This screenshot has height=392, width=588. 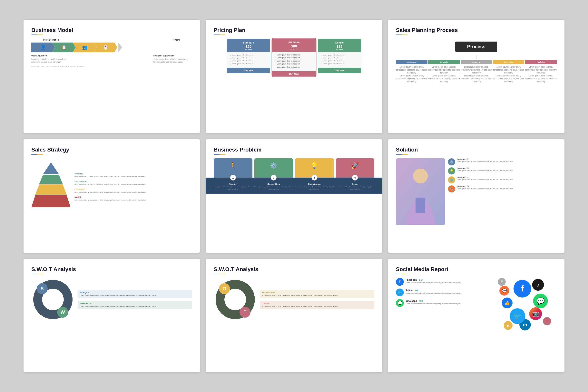 I want to click on col-analytics: Analytics Lorem ipsum dolor sit amet, co…, so click(x=541, y=72).